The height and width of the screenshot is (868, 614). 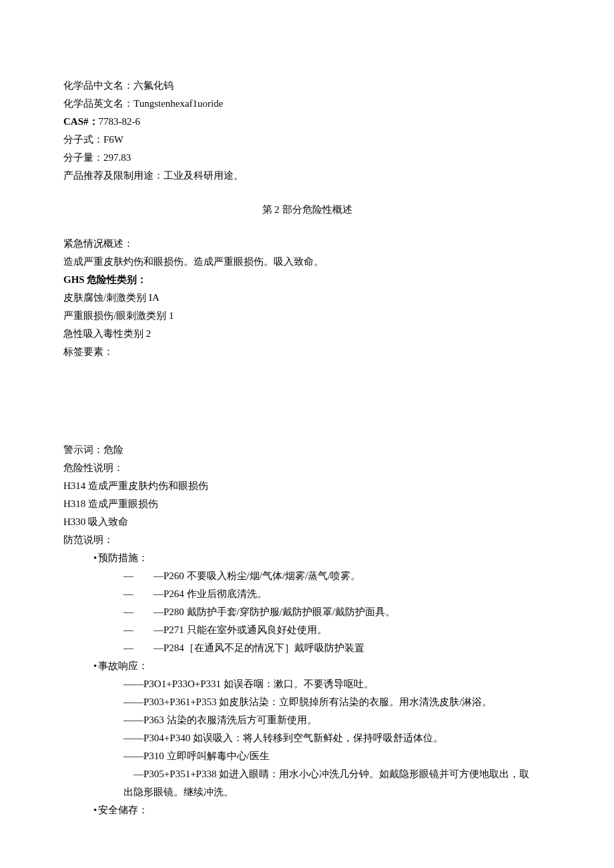 What do you see at coordinates (307, 280) in the screenshot?
I see `ghs-label: GHS 危险性类别：` at bounding box center [307, 280].